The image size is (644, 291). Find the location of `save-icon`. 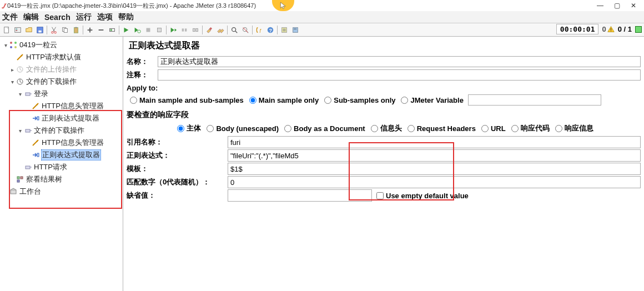

save-icon is located at coordinates (40, 30).